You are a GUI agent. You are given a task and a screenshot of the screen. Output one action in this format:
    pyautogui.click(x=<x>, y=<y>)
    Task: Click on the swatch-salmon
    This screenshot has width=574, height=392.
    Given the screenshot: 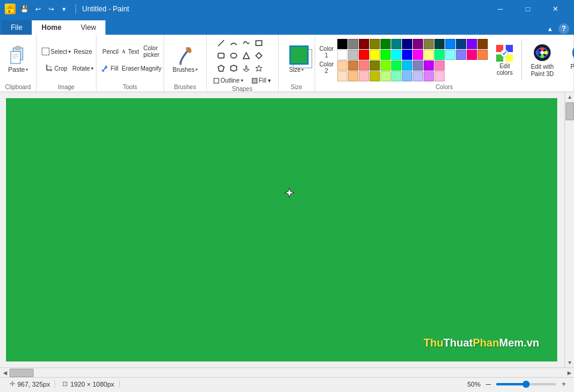 What is the action you would take?
    pyautogui.click(x=364, y=66)
    